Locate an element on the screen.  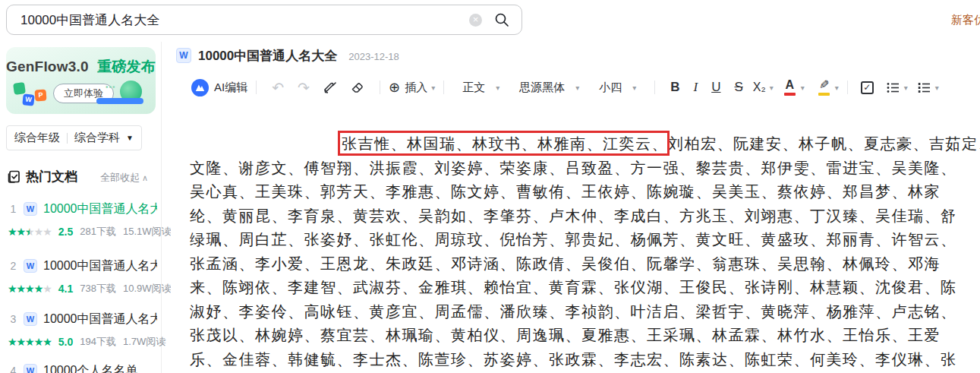
search-input is located at coordinates (244, 20).